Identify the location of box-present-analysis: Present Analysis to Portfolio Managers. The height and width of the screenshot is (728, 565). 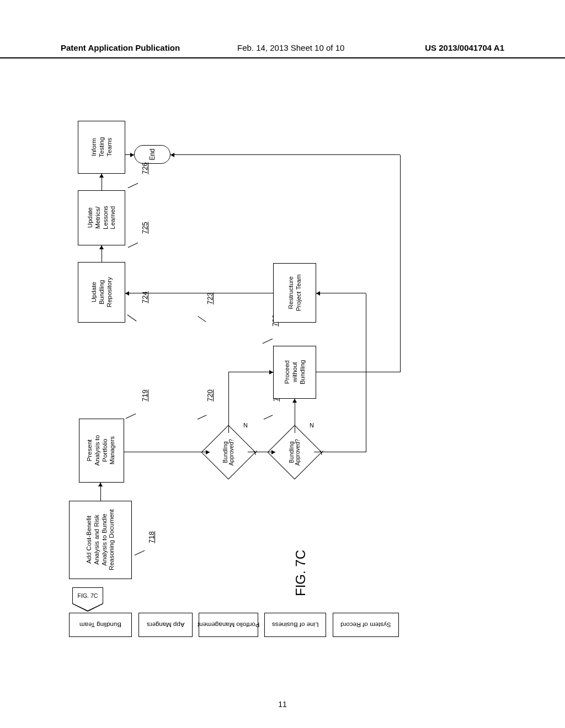
(102, 451).